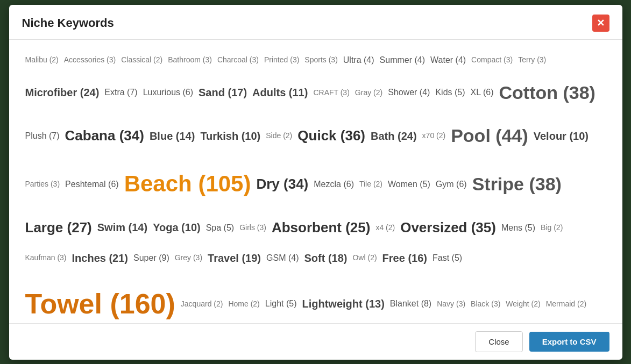 This screenshot has height=364, width=631. Describe the element at coordinates (517, 184) in the screenshot. I see `tag-item: Stripe (38)` at that location.